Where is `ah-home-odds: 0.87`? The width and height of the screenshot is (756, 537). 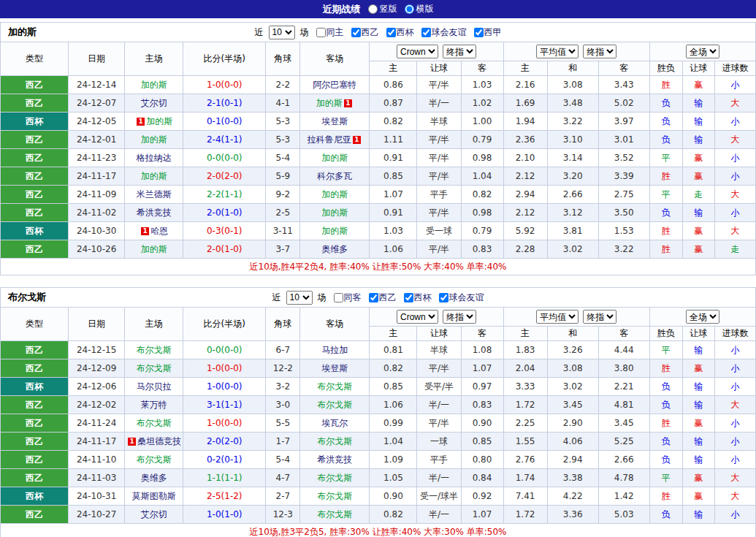
ah-home-odds: 0.87 is located at coordinates (393, 104).